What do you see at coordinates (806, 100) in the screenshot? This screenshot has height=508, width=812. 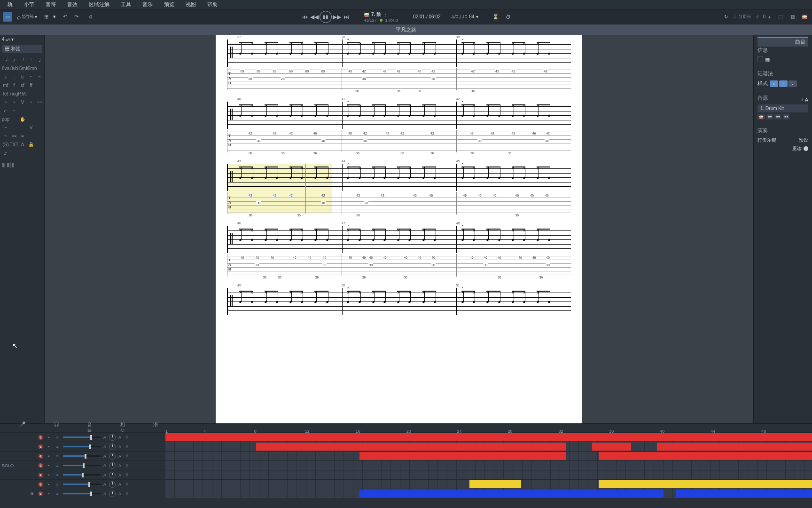 I see `sound-settings-icon: A` at bounding box center [806, 100].